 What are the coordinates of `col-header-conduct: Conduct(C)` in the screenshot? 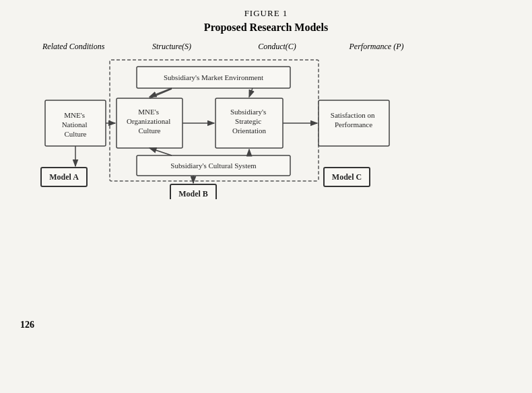 It's located at (277, 47).